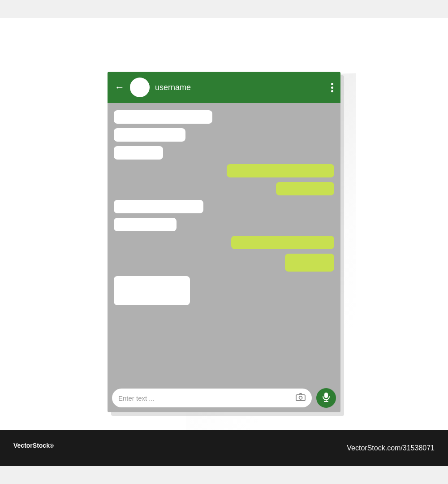 This screenshot has height=484, width=448. I want to click on dot2, so click(332, 88).